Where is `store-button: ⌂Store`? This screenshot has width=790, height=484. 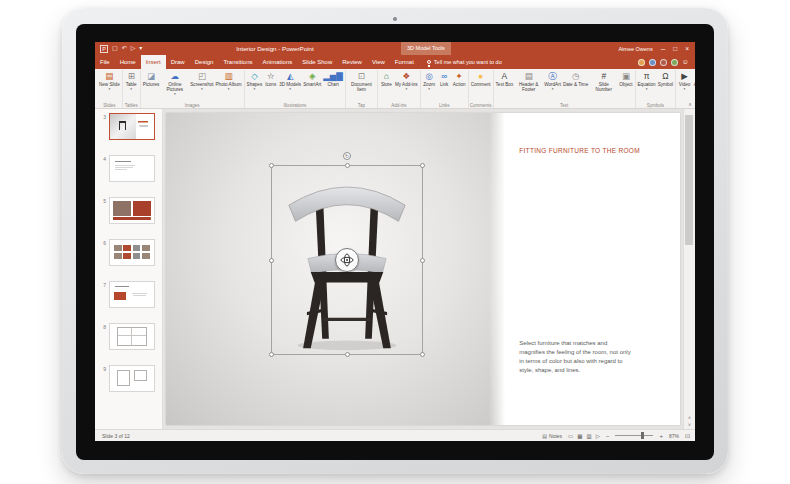
store-button: ⌂Store is located at coordinates (386, 78).